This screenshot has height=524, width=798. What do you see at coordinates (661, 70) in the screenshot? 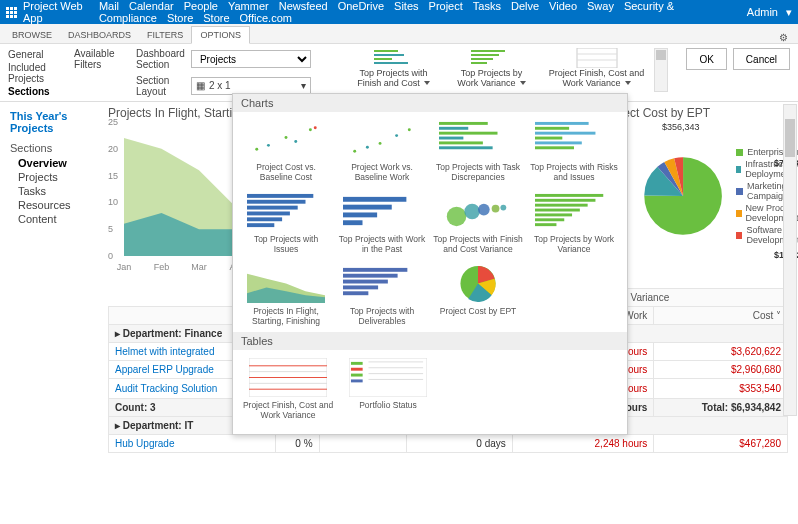
I see `scrollbar-vertical-ribbon` at bounding box center [661, 70].